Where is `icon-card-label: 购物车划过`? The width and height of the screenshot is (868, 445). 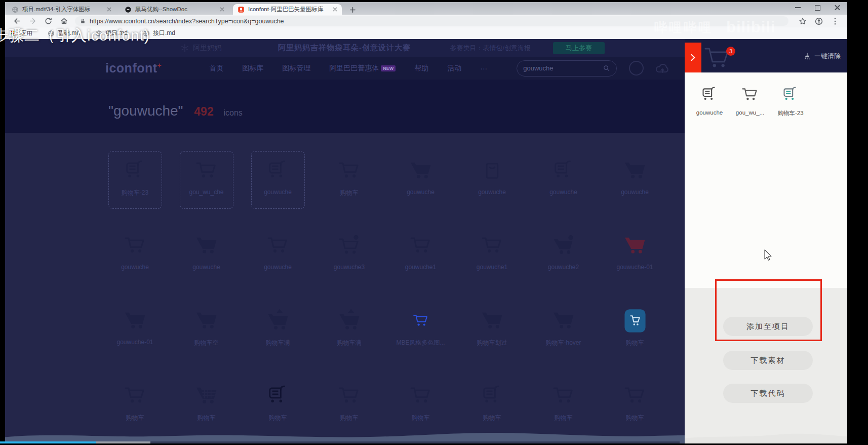
icon-card-label: 购物车划过 is located at coordinates (492, 343).